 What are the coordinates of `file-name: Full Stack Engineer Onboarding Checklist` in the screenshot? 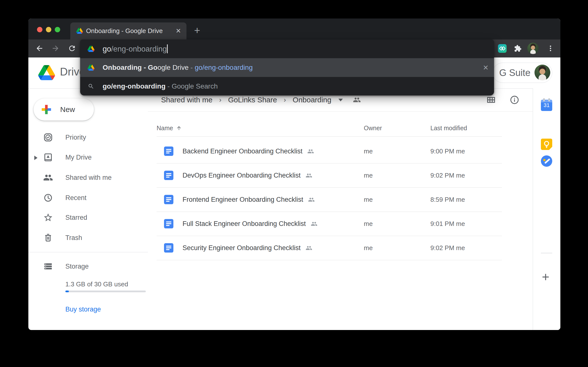 It's located at (244, 224).